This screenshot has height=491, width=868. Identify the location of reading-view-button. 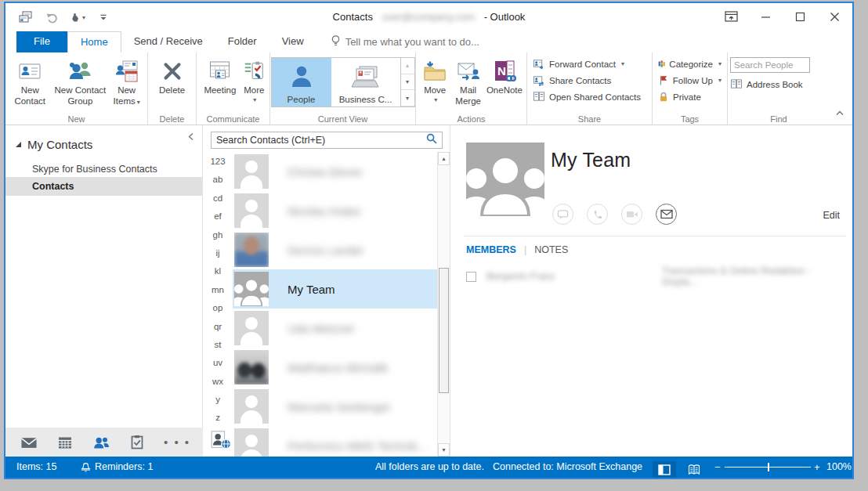
(694, 470).